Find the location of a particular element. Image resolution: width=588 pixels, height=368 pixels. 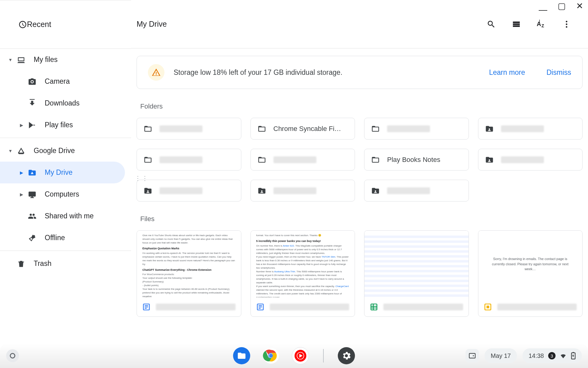

warning-icon is located at coordinates (156, 72).